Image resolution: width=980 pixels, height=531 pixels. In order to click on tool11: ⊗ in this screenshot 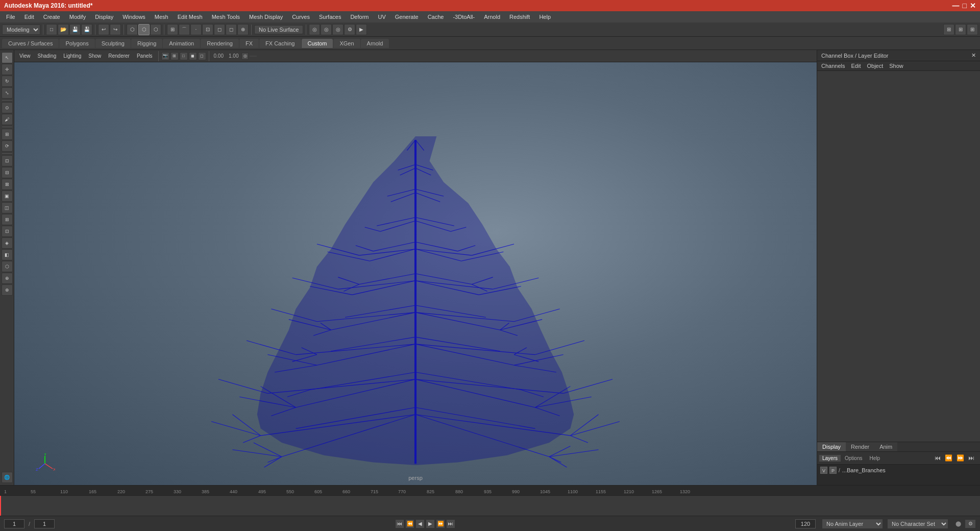, I will do `click(7, 290)`.